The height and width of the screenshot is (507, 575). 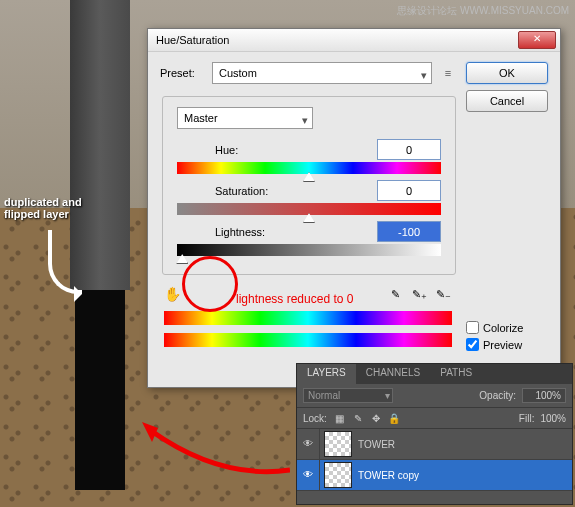 I want to click on tab-channels: CHANNELS, so click(x=393, y=374).